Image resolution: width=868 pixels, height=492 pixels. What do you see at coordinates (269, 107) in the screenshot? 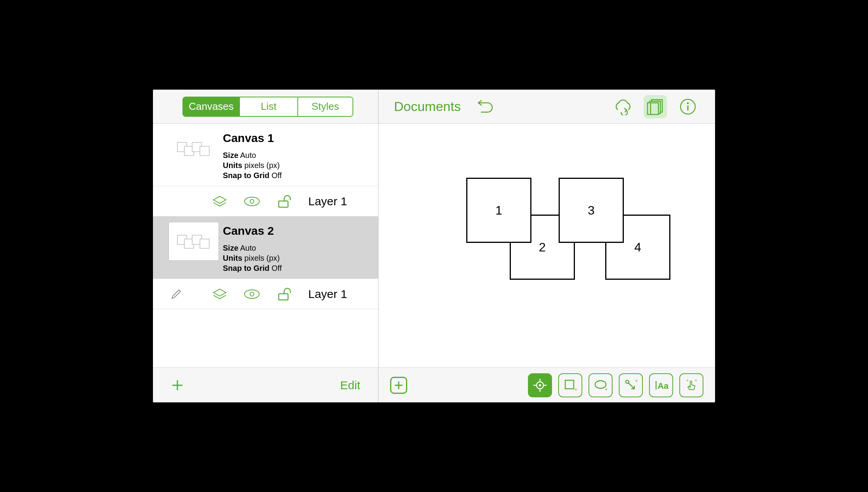
I see `tab-list: List` at bounding box center [269, 107].